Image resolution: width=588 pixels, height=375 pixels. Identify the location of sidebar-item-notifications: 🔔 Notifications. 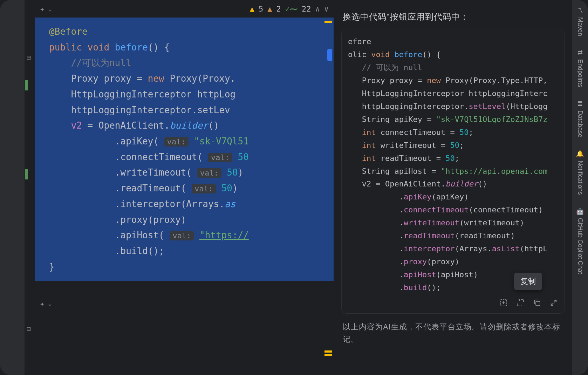
(580, 172).